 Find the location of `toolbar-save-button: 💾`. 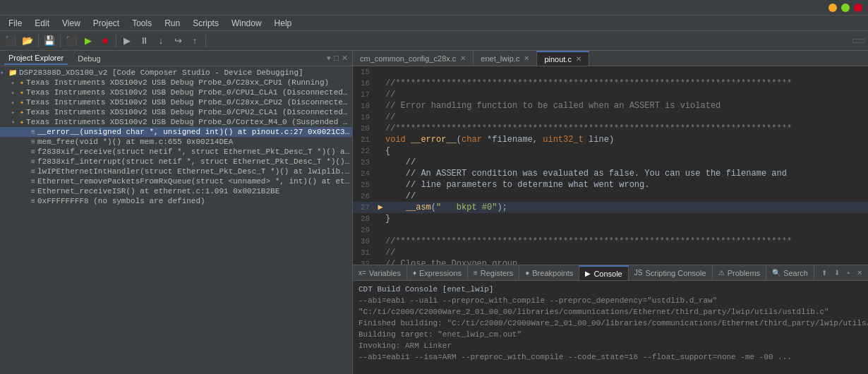

toolbar-save-button: 💾 is located at coordinates (49, 41).